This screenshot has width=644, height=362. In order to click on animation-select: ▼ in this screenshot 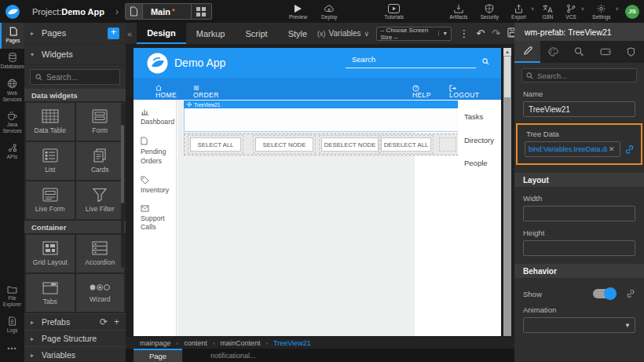, I will do `click(580, 325)`.